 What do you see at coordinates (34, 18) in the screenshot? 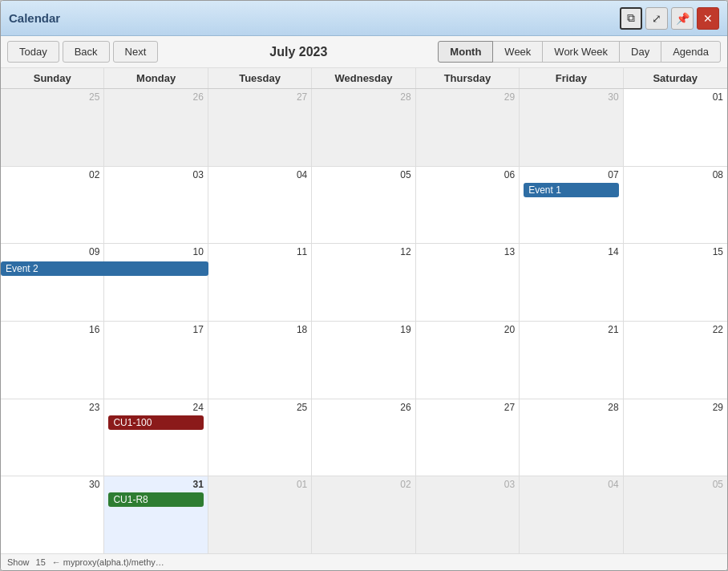
I see `window-title: Calendar` at bounding box center [34, 18].